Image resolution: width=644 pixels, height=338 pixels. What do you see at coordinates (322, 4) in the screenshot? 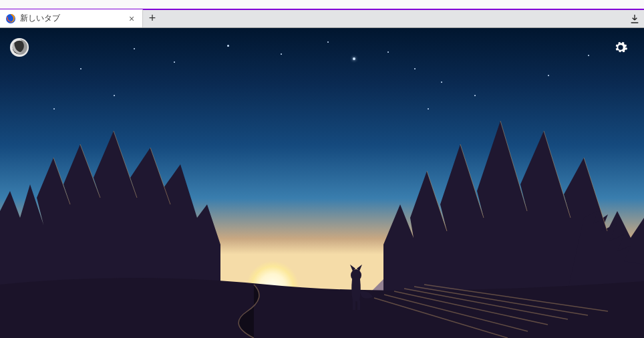
I see `main-toolbar: URL または検索語句を入力します ← → 検索` at bounding box center [322, 4].